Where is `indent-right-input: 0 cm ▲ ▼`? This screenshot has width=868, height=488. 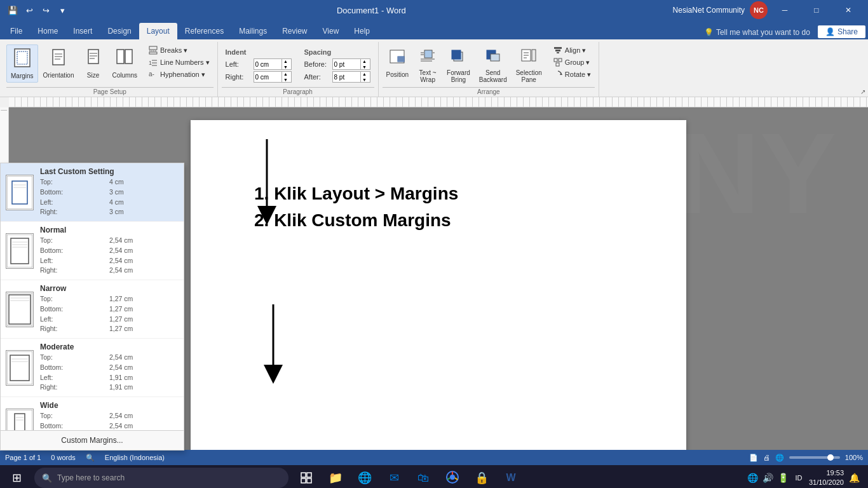 indent-right-input: 0 cm ▲ ▼ is located at coordinates (273, 77).